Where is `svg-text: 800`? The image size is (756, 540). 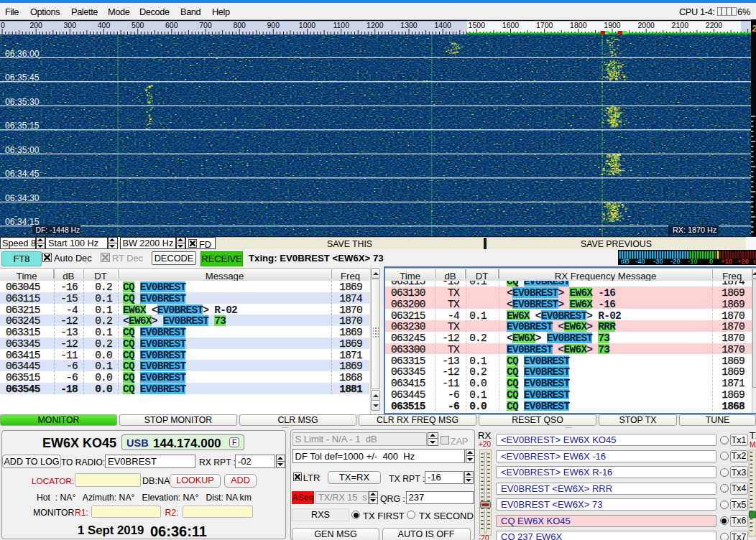
svg-text: 800 is located at coordinates (239, 25).